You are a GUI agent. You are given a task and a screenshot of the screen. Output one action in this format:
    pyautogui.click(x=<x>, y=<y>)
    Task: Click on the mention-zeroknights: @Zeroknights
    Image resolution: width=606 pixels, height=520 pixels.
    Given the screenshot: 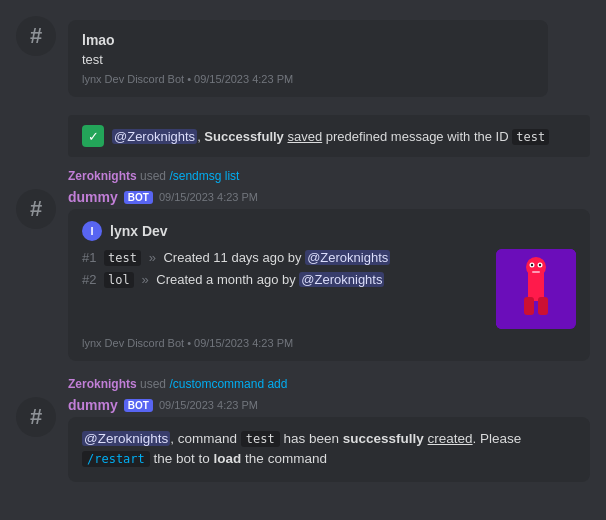 What is the action you would take?
    pyautogui.click(x=154, y=136)
    